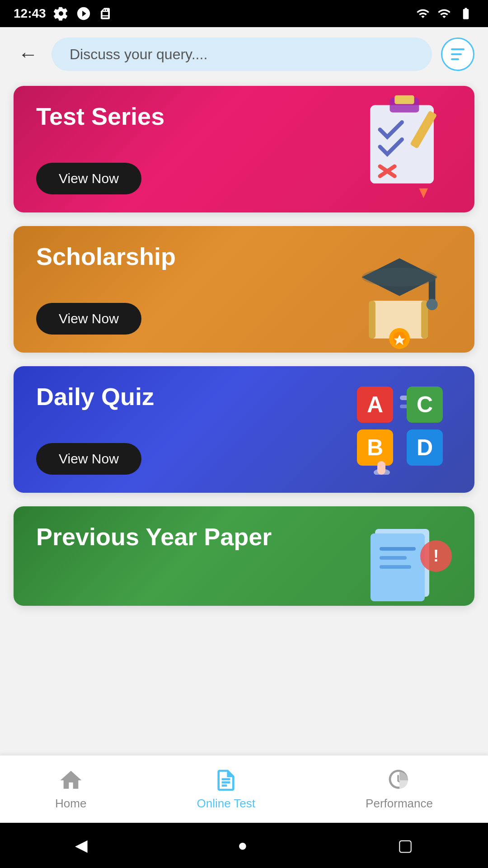 This screenshot has height=868, width=488. I want to click on wifi-icon, so click(423, 14).